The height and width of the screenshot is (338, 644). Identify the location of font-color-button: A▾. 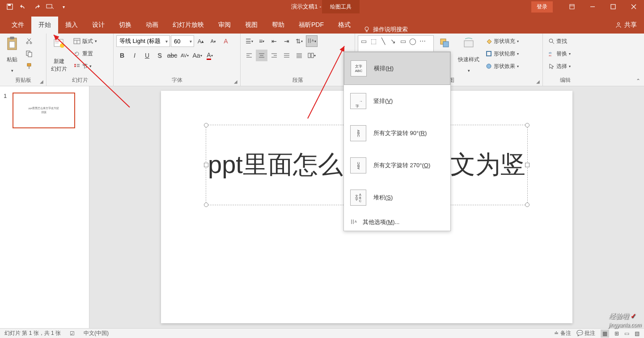
(210, 55).